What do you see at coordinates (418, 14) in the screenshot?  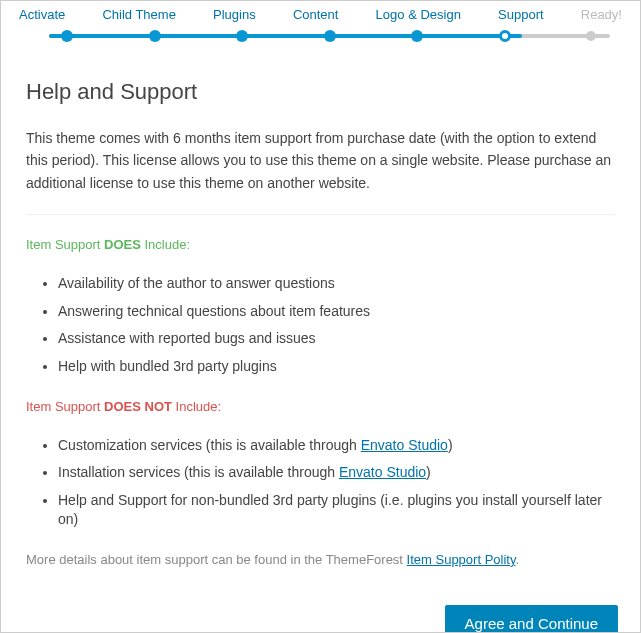 I see `step-logo-design: Logo & Design` at bounding box center [418, 14].